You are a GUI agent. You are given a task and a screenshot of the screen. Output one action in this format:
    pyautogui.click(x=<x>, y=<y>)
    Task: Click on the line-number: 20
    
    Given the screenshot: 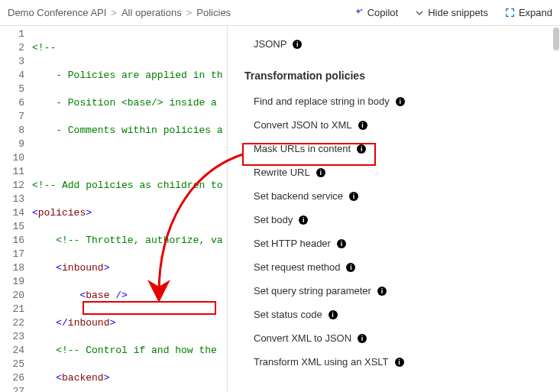 What is the action you would take?
    pyautogui.click(x=12, y=296)
    